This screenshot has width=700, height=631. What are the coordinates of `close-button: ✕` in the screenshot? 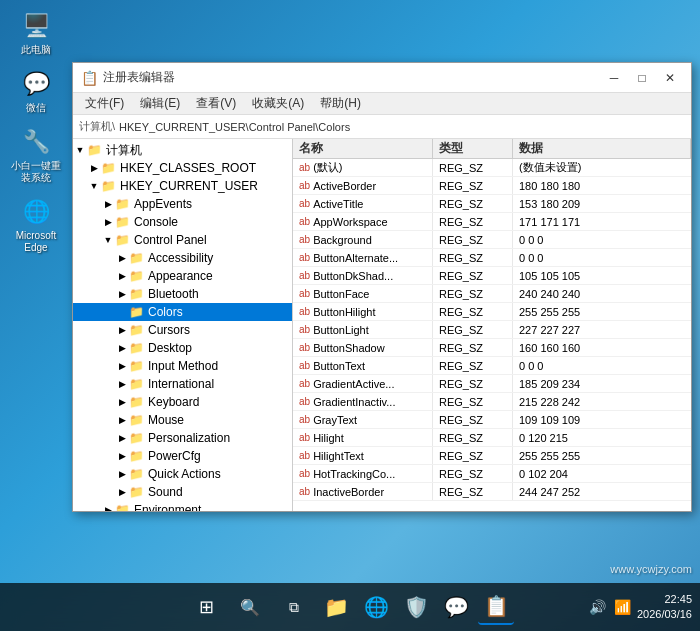 It's located at (670, 78).